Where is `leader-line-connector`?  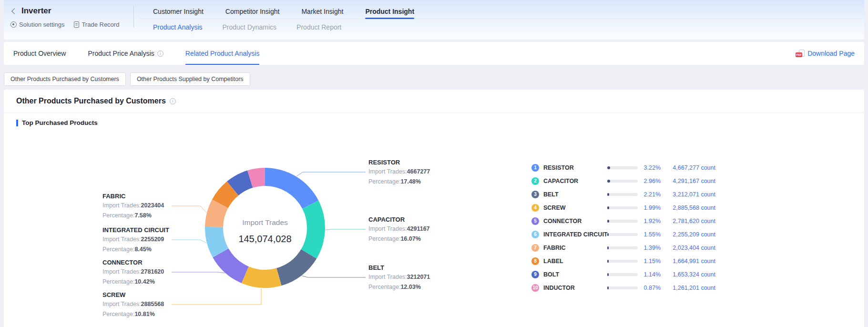 leader-line-connector is located at coordinates (198, 273).